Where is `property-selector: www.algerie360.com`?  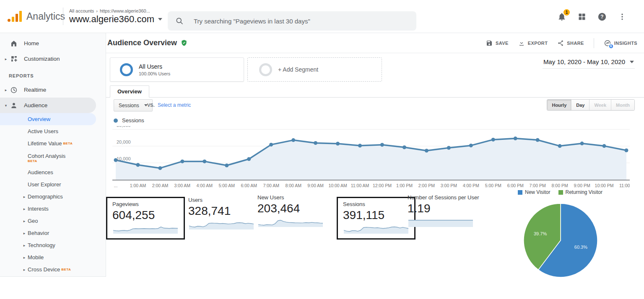 property-selector: www.algerie360.com is located at coordinates (116, 19).